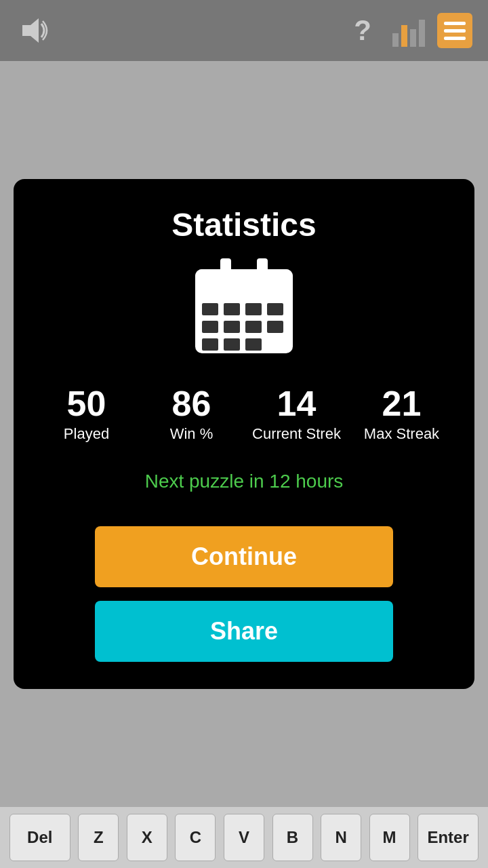  Describe the element at coordinates (455, 31) in the screenshot. I see `hamburger-icon` at that location.